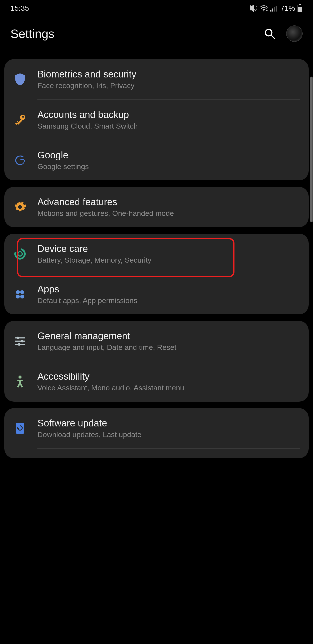 The image size is (313, 644). I want to click on google-icon, so click(20, 160).